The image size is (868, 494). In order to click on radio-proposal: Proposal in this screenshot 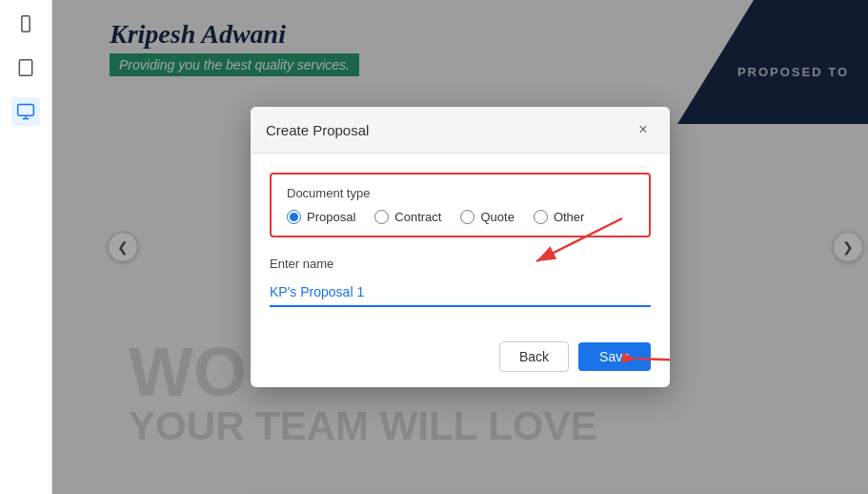, I will do `click(321, 217)`.